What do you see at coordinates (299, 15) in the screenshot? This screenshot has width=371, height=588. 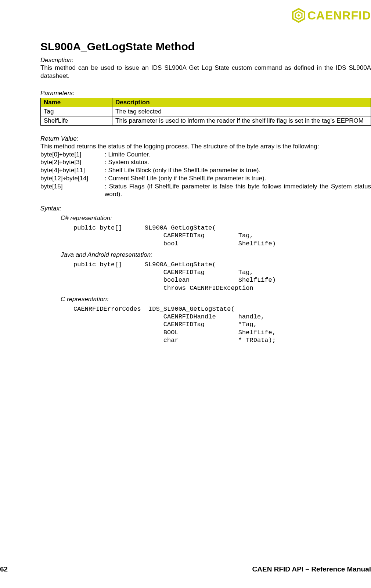 I see `brand-hex-icon` at bounding box center [299, 15].